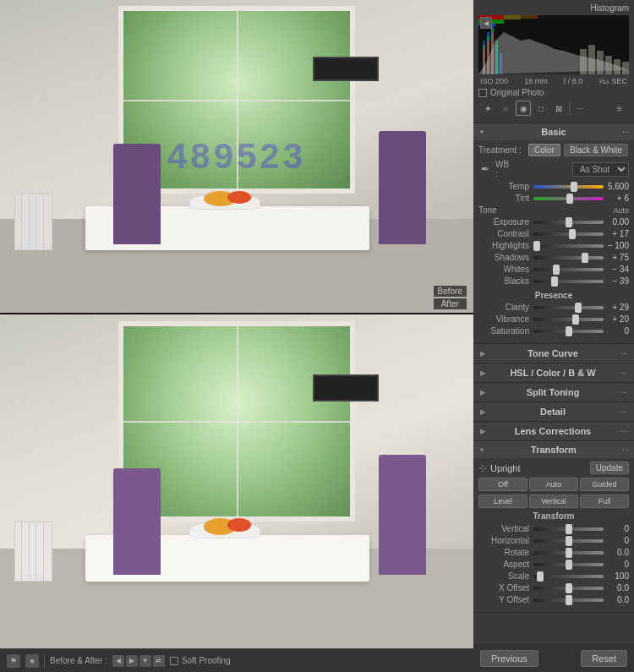 The image size is (634, 672). I want to click on arrow-down-btn: ▼, so click(145, 661).